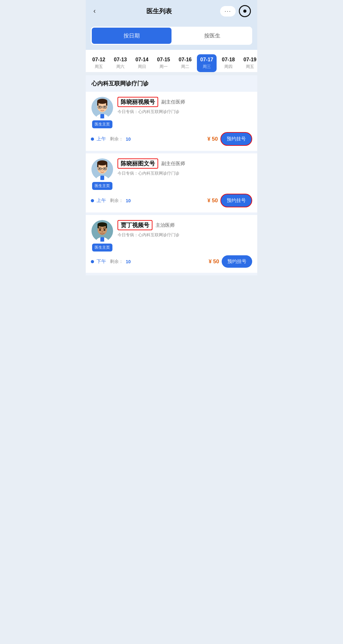 The image size is (343, 644). What do you see at coordinates (120, 63) in the screenshot?
I see `date-item-d0713: 07-13周六` at bounding box center [120, 63].